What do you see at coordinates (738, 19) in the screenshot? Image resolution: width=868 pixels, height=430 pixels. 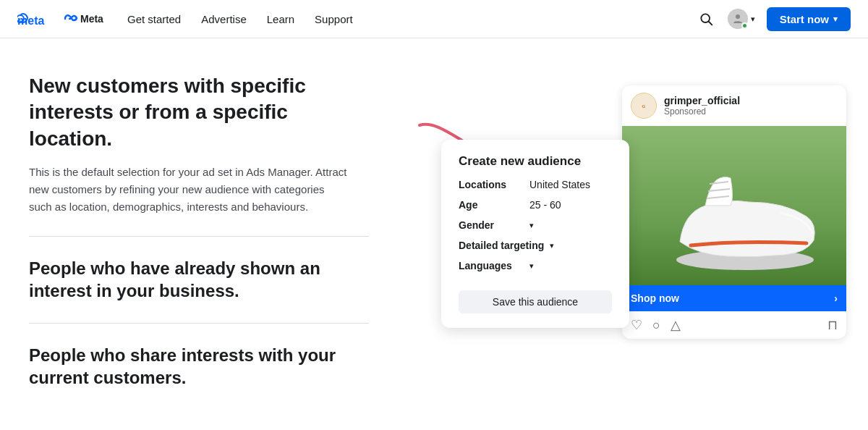 I see `user-avatar-wrap` at bounding box center [738, 19].